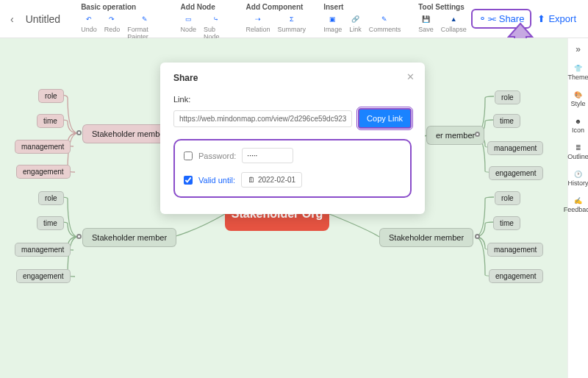  I want to click on link-icon: 🔗, so click(355, 19).